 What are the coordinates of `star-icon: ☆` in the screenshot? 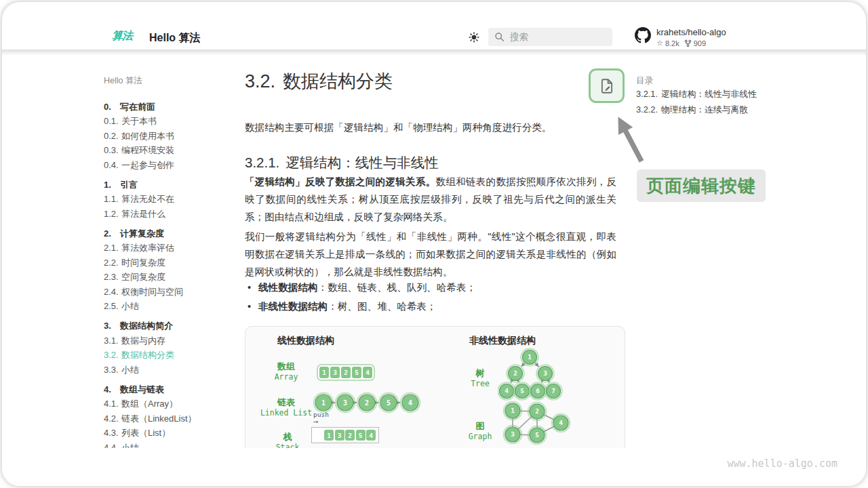 It's located at (660, 43).